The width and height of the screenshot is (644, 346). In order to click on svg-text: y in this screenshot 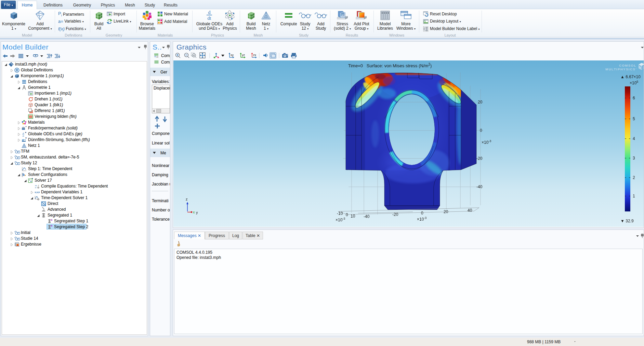, I will do `click(197, 212)`.